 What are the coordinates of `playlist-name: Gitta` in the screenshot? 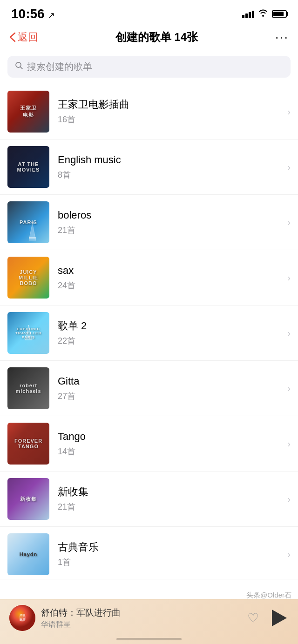 It's located at (170, 381).